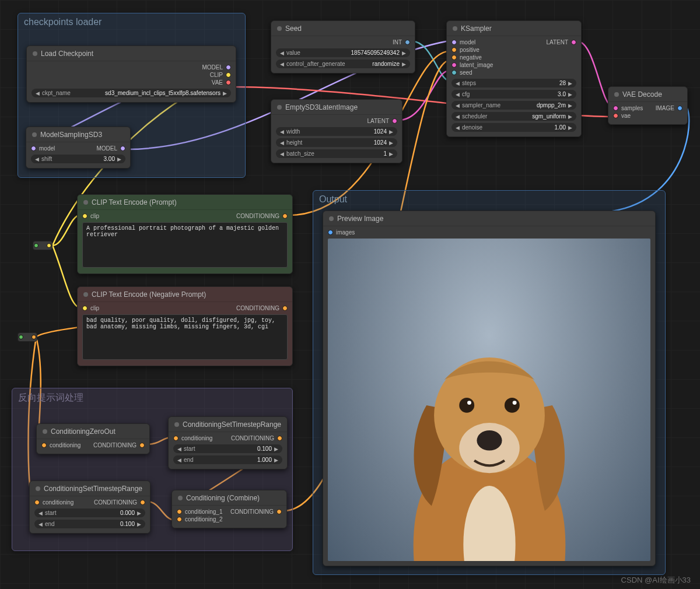 The width and height of the screenshot is (700, 589). I want to click on chevron-right-icon: ▶, so click(225, 93).